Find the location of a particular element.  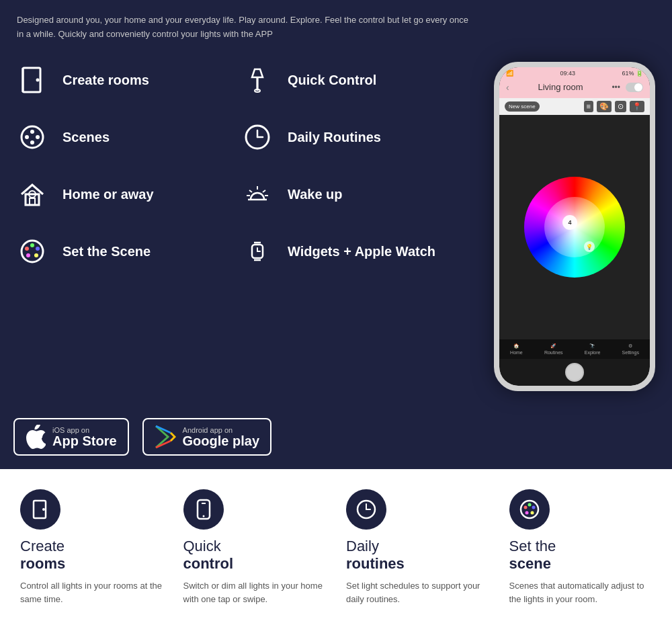

apple-icon is located at coordinates (36, 437).